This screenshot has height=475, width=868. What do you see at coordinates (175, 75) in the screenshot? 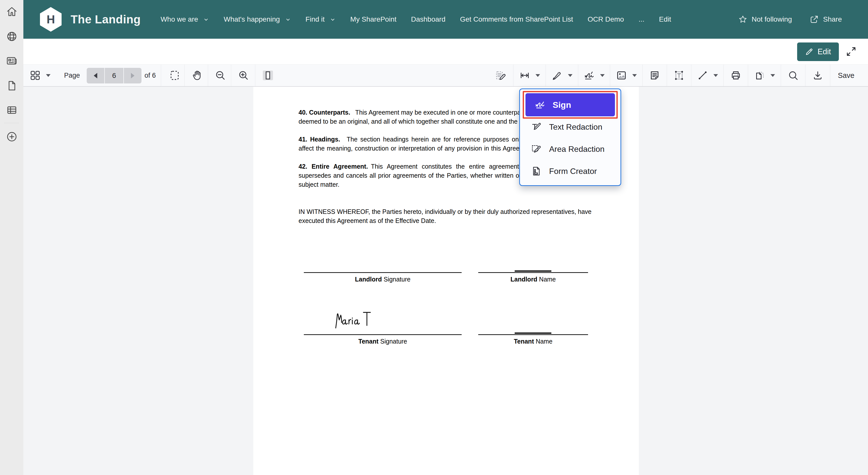
I see `marquee-zoom-icon` at bounding box center [175, 75].